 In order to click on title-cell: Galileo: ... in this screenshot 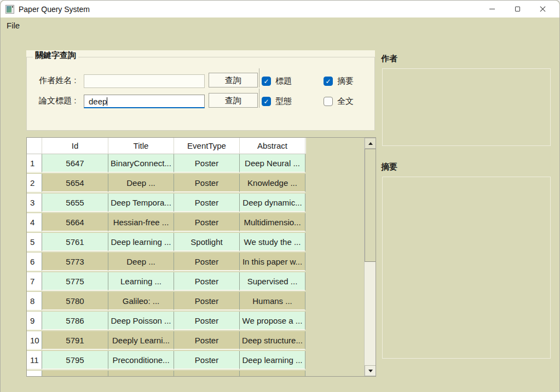, I will do `click(141, 301)`.